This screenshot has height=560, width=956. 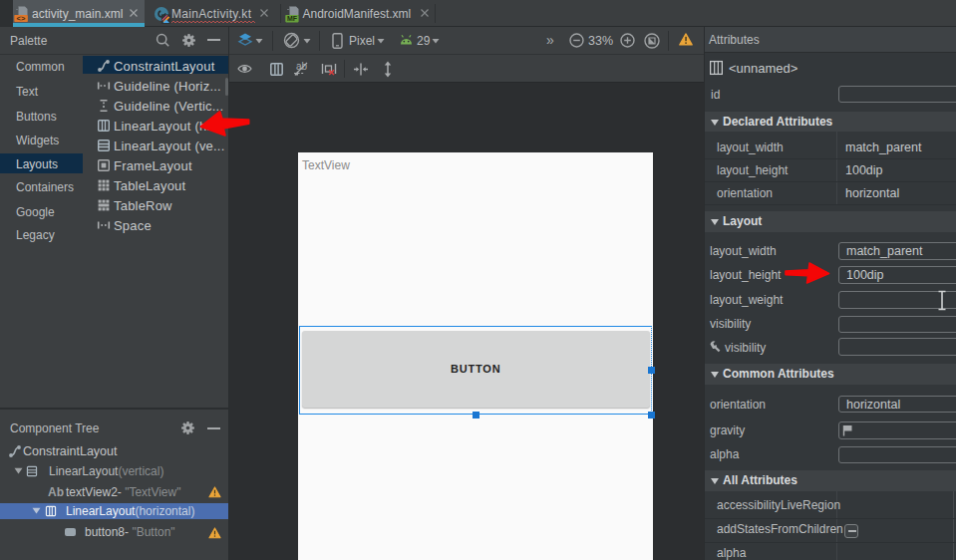 I want to click on svg-text: ab, so click(x=302, y=66).